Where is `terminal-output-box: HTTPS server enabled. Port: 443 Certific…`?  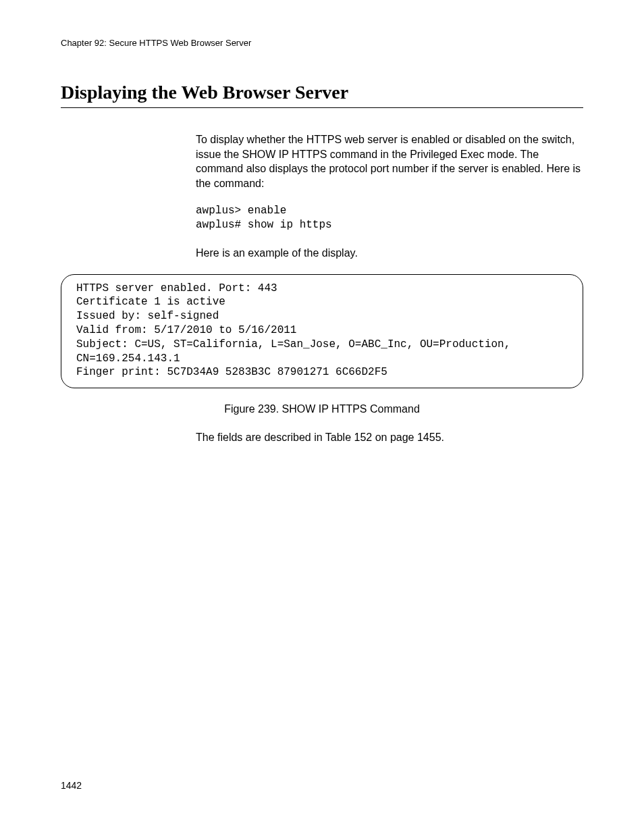
terminal-output-box: HTTPS server enabled. Port: 443 Certific… is located at coordinates (322, 332).